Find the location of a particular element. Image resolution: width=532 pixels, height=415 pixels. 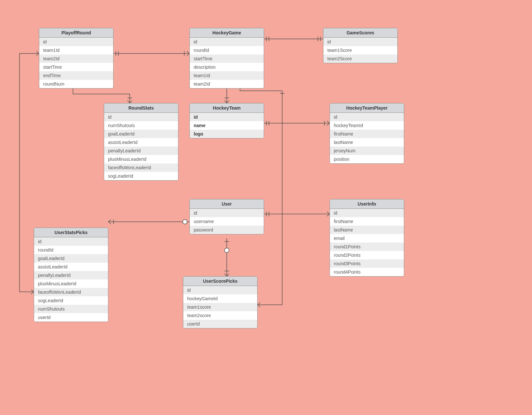

field-row: round1Points is located at coordinates (367, 247).